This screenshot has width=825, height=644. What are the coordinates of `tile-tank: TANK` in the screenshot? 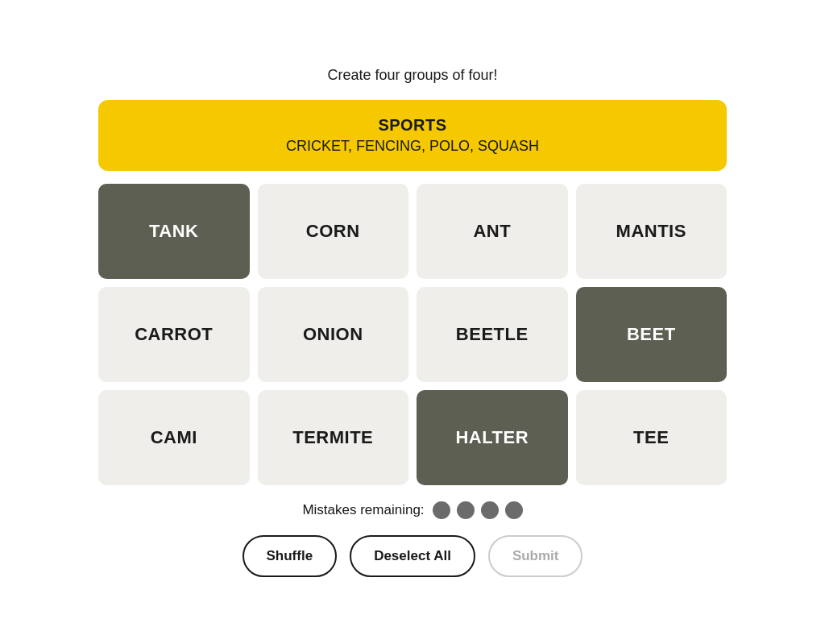 It's located at (174, 231).